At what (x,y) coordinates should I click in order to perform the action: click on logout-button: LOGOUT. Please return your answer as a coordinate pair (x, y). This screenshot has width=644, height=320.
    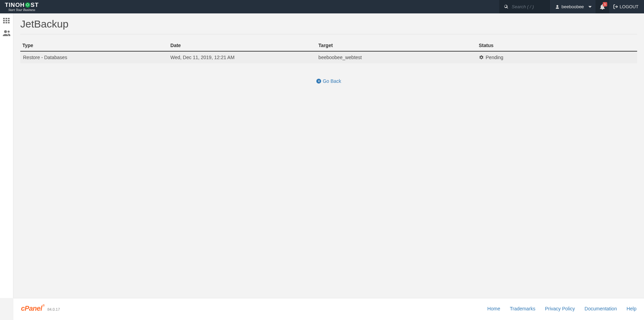
    Looking at the image, I should click on (626, 7).